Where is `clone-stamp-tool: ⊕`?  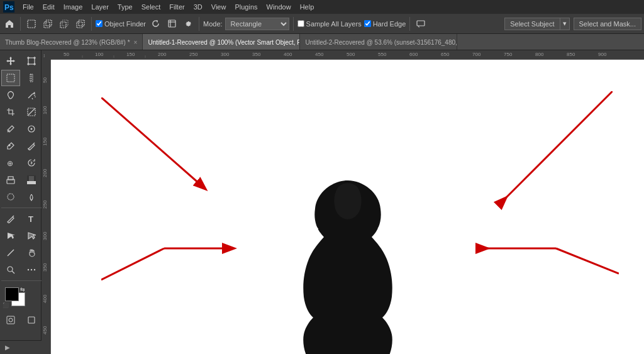
clone-stamp-tool: ⊕ is located at coordinates (11, 163).